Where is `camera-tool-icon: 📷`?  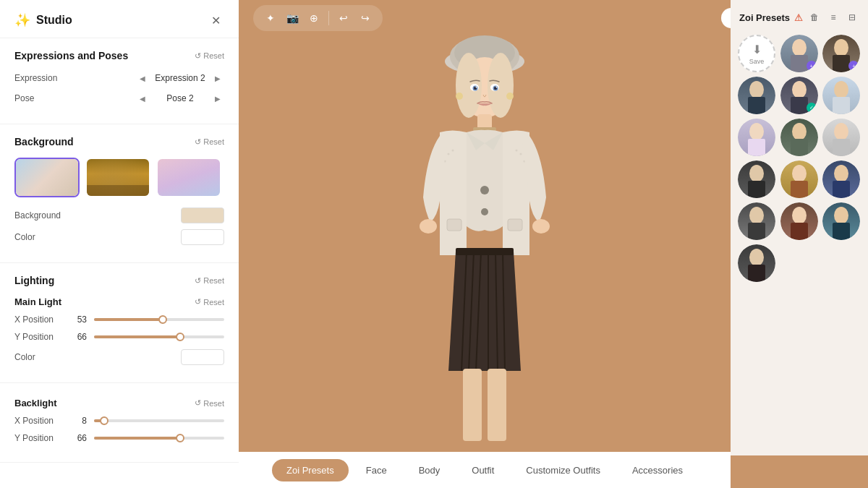
camera-tool-icon: 📷 is located at coordinates (292, 18).